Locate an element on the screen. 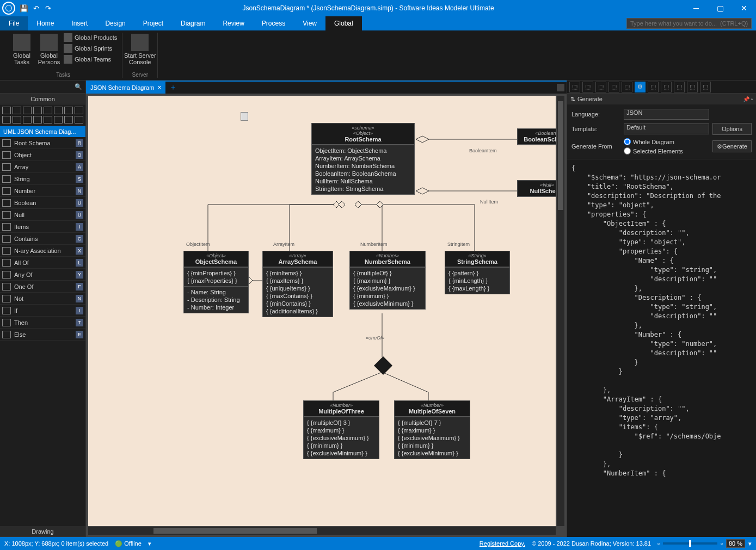 This screenshot has height=550, width=756. radio-selected-elements: Selected Elements is located at coordinates (666, 151).